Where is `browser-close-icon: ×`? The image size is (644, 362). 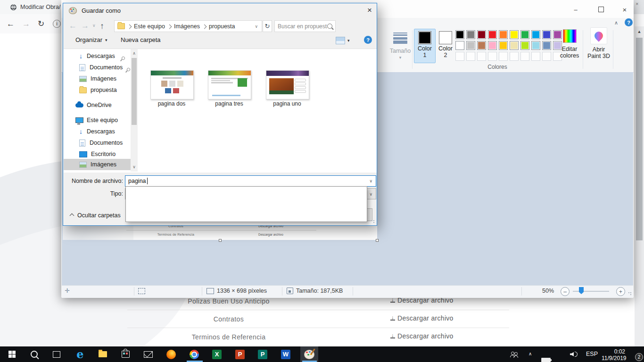 browser-close-icon: × is located at coordinates (637, 4).